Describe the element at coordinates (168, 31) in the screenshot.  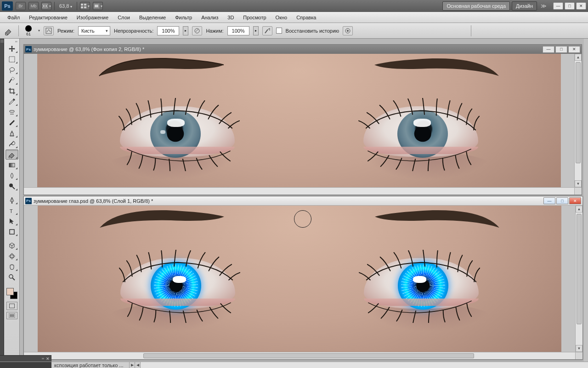
I see `opacity-value: 100%` at that location.